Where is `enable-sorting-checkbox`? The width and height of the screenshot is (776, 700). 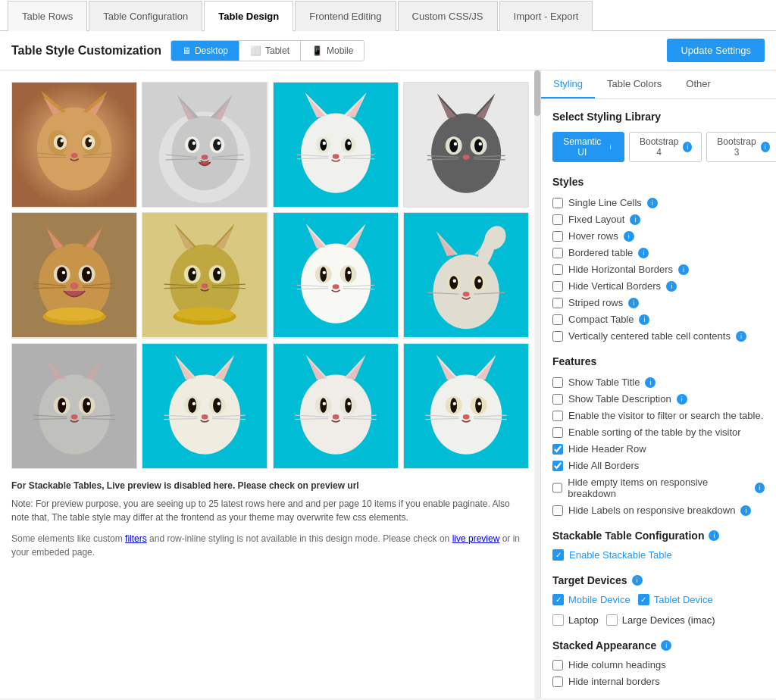 enable-sorting-checkbox is located at coordinates (558, 433).